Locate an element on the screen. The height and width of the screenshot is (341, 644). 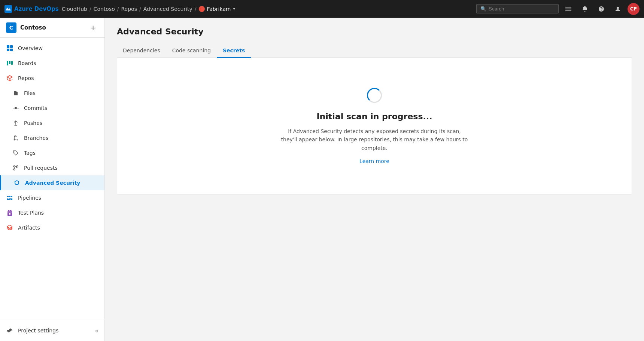
sidebar-label-pipelines: Pipelines is located at coordinates (30, 198).